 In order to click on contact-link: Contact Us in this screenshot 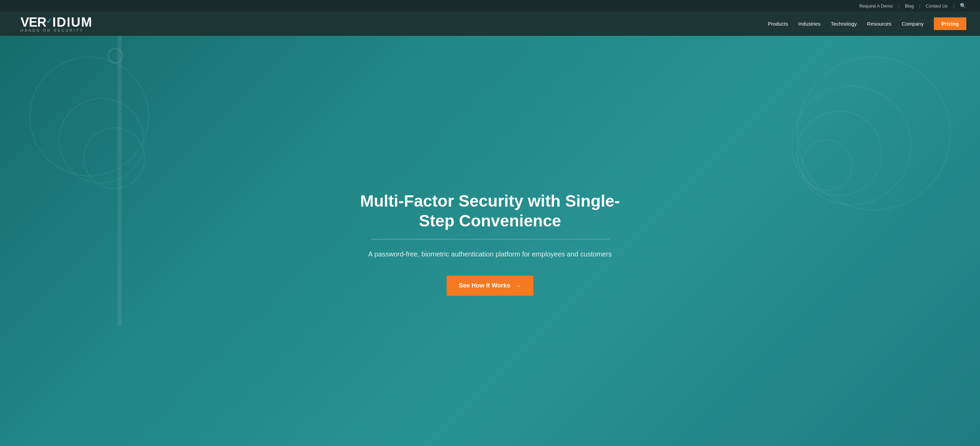, I will do `click(937, 6)`.